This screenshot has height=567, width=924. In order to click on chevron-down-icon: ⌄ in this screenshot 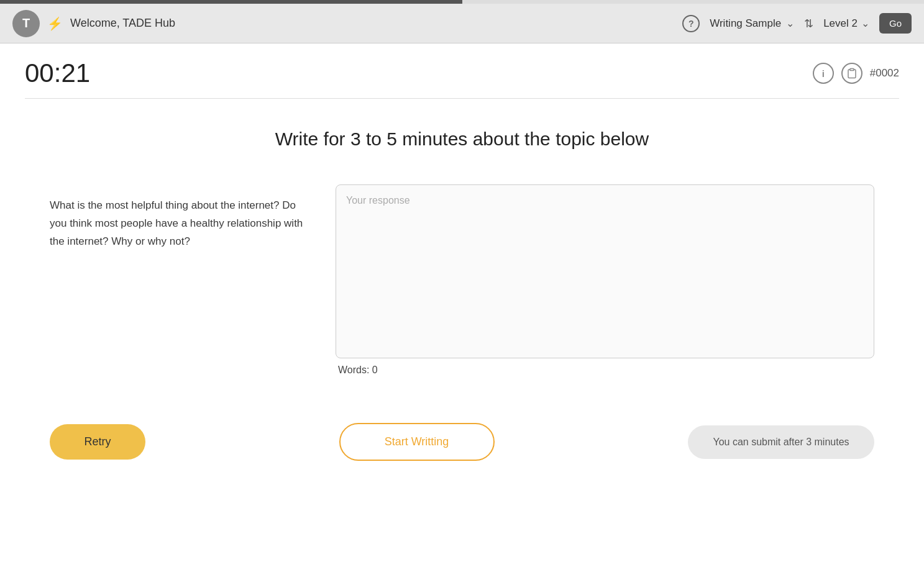, I will do `click(790, 24)`.